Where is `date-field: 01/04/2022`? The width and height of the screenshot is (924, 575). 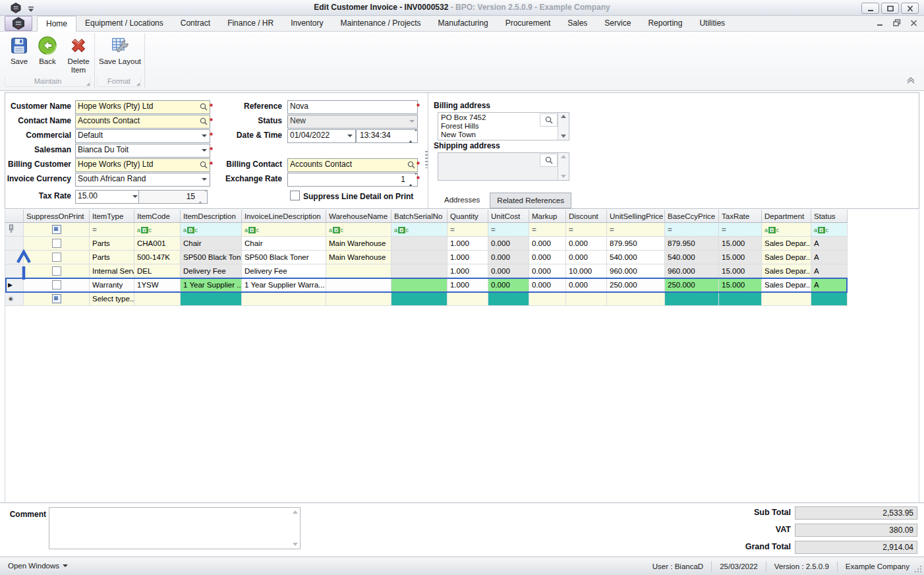
date-field: 01/04/2022 is located at coordinates (322, 136).